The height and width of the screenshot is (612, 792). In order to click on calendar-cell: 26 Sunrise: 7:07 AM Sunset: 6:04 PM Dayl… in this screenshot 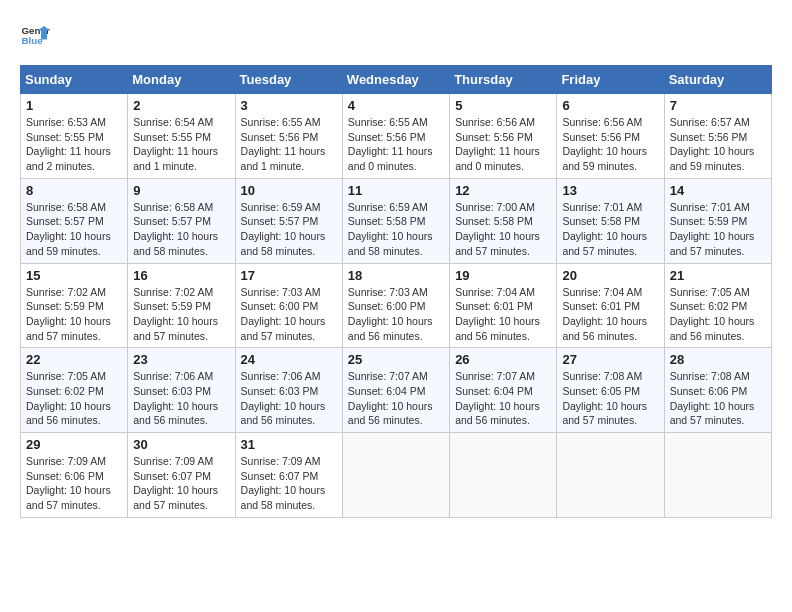, I will do `click(504, 390)`.